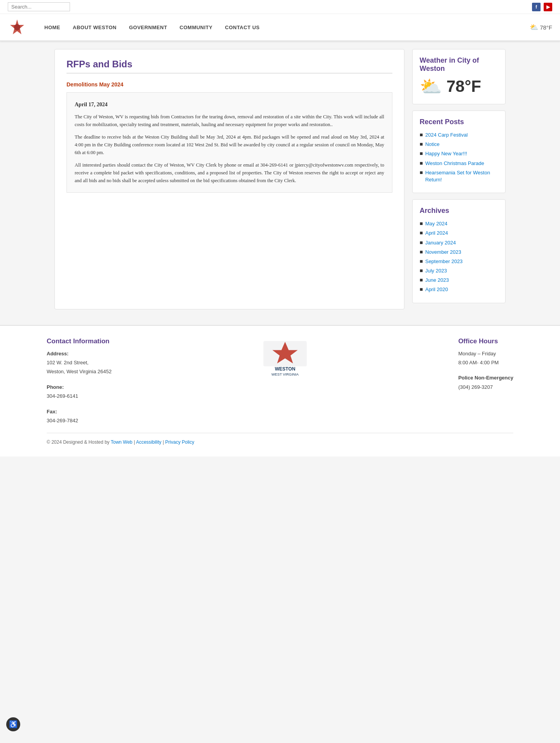  Describe the element at coordinates (229, 84) in the screenshot. I see `post-link-demolitions: Demolitions May 2024` at that location.